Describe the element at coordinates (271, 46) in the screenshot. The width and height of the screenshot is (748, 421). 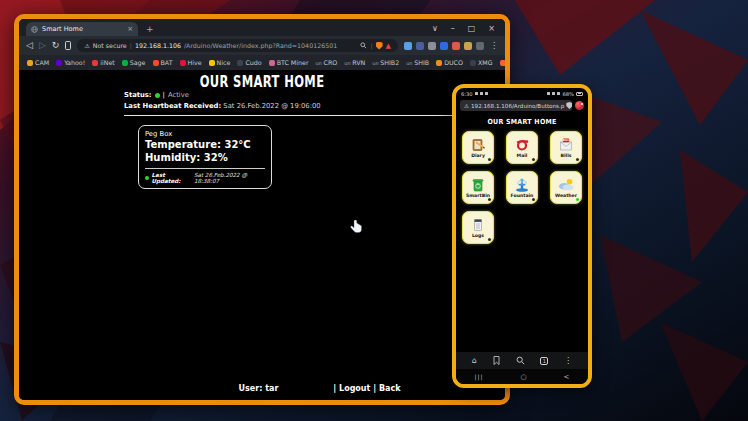
I see `url-path: /Arduino/Weather/index.php?Rand=10401265…` at that location.